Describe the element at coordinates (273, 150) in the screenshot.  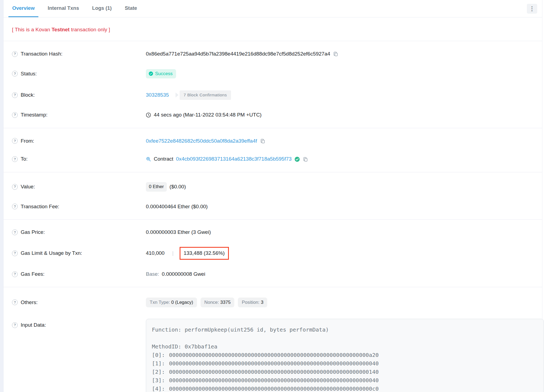
I see `group-parties: ? From: 0xfee7522e8482682cf50ddc50a0f8da…` at that location.